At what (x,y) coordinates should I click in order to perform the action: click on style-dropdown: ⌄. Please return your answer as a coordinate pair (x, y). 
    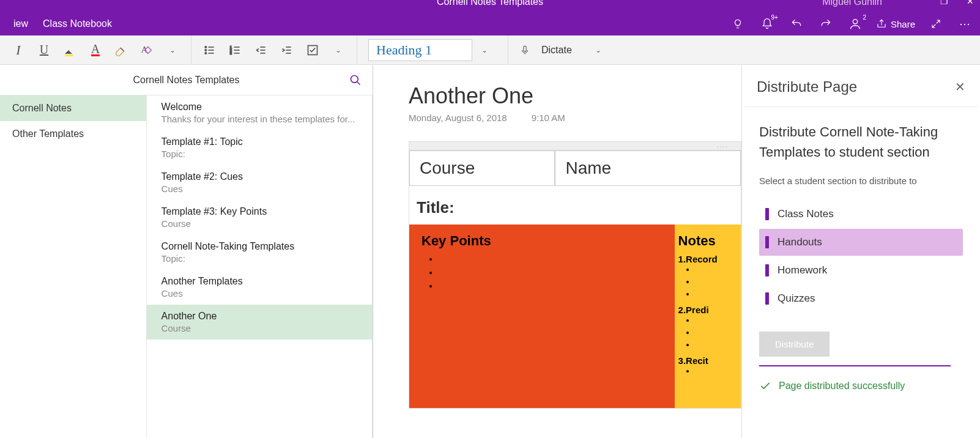
    Looking at the image, I should click on (484, 50).